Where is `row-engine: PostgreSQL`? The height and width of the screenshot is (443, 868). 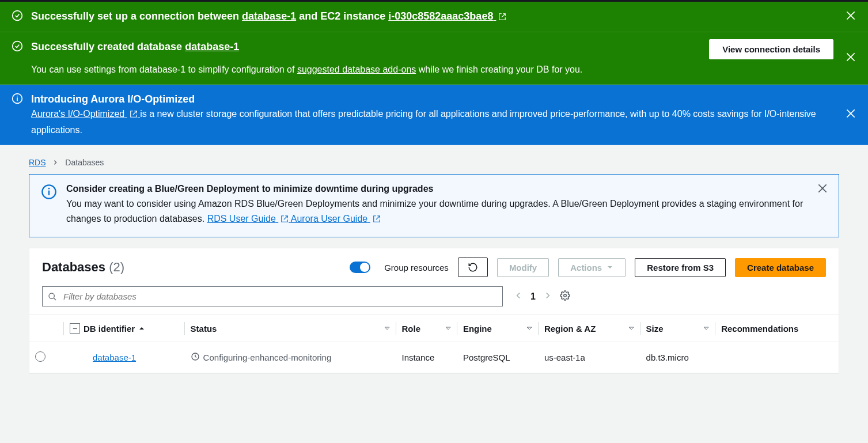 row-engine: PostgreSQL is located at coordinates (498, 358).